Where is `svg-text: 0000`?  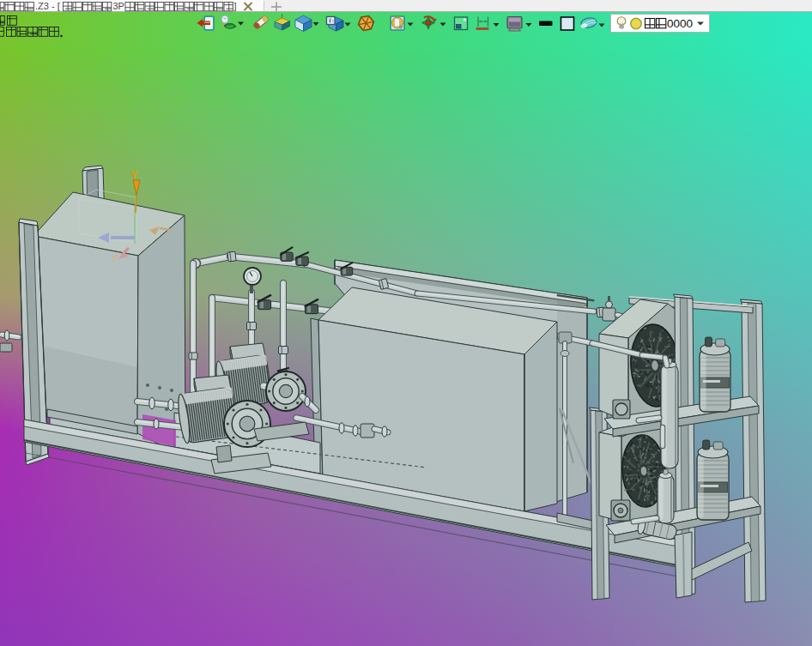
svg-text: 0000 is located at coordinates (680, 24).